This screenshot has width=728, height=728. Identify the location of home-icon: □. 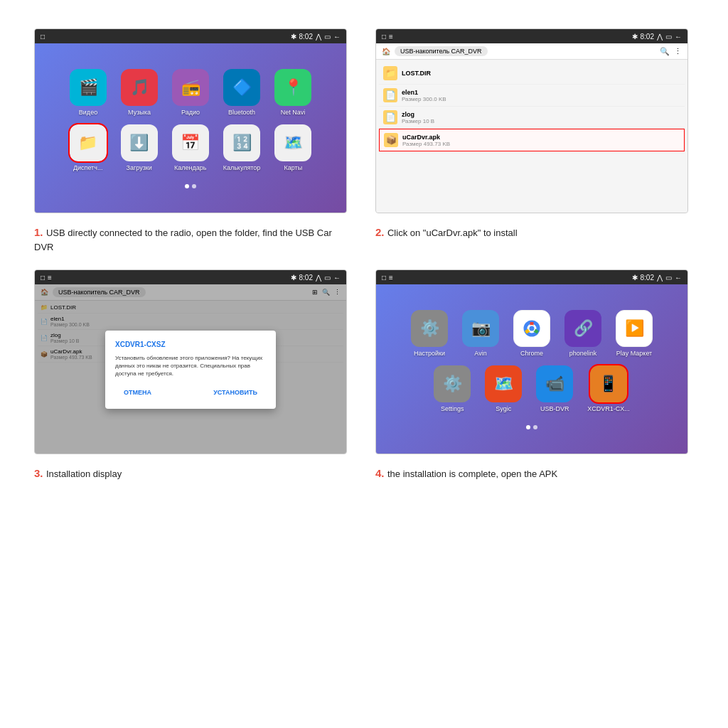
(43, 37).